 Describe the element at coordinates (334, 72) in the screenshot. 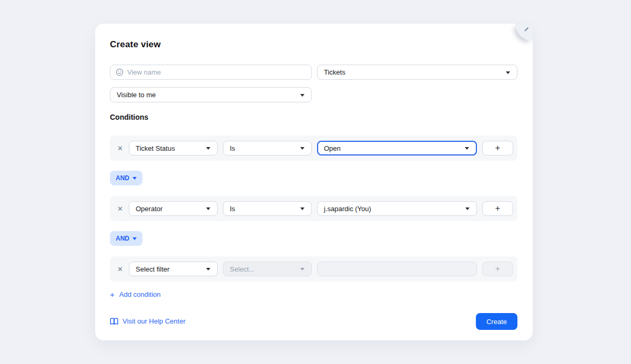

I see `view-type-value: Tickets` at that location.